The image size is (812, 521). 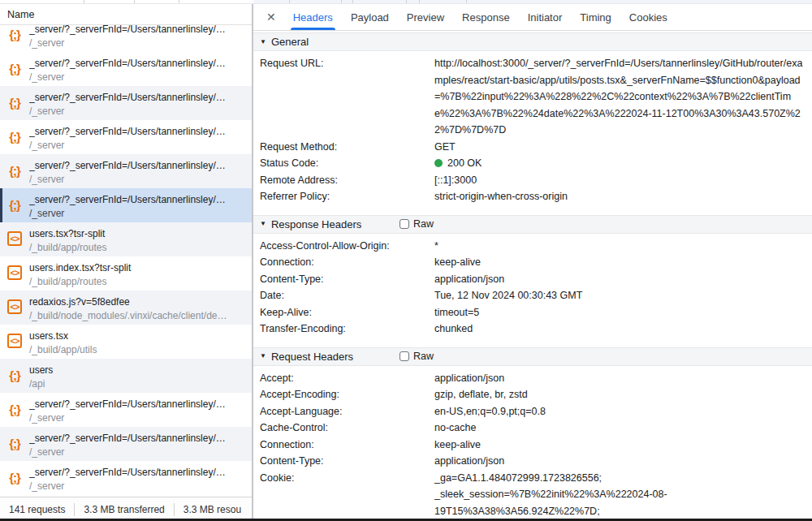 What do you see at coordinates (348, 329) in the screenshot?
I see `header-name: Transfer-Encoding:` at bounding box center [348, 329].